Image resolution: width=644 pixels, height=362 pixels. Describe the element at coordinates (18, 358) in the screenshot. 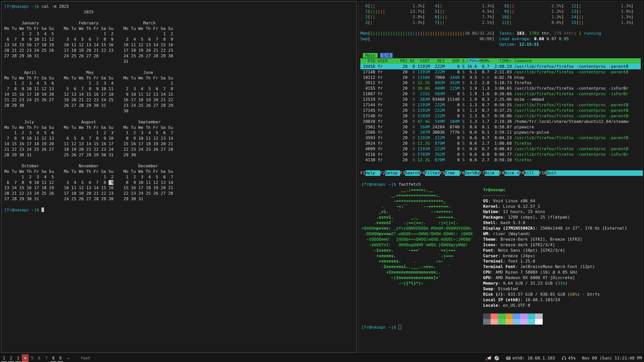

I see `workspace-tag-3: 3` at that location.